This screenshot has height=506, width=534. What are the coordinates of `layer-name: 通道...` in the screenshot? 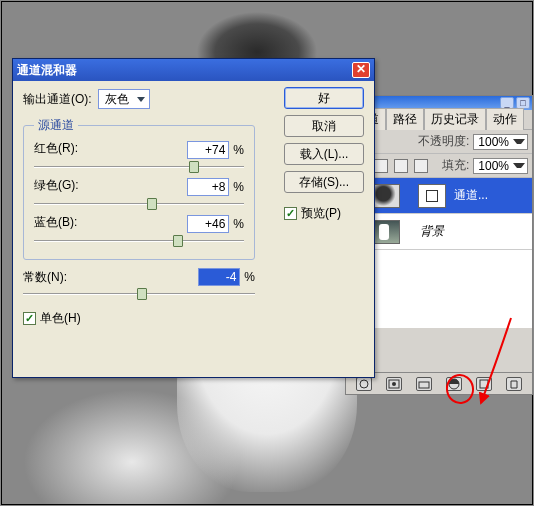 It's located at (492, 196).